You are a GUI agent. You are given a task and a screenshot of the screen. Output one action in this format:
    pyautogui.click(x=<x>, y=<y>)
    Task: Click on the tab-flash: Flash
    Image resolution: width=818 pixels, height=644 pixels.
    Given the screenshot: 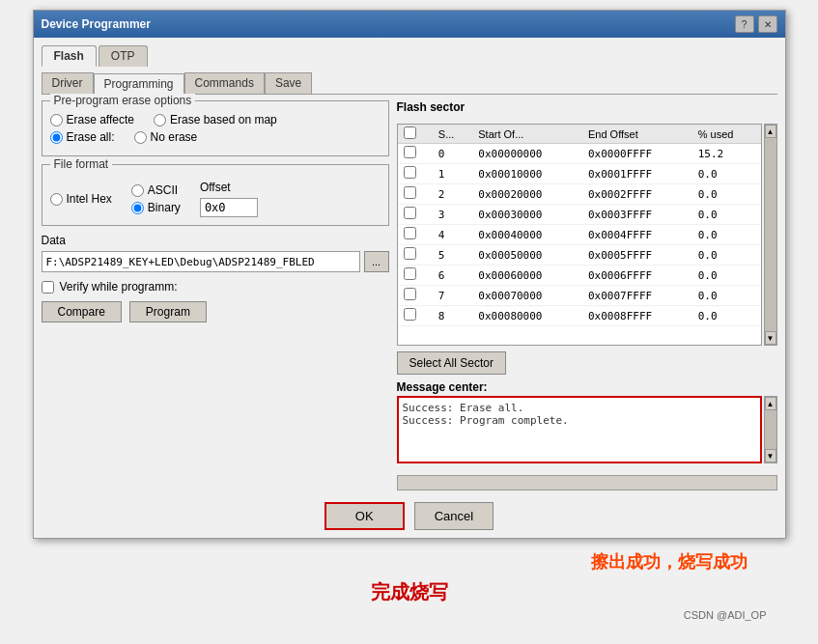 What is the action you would take?
    pyautogui.click(x=70, y=56)
    